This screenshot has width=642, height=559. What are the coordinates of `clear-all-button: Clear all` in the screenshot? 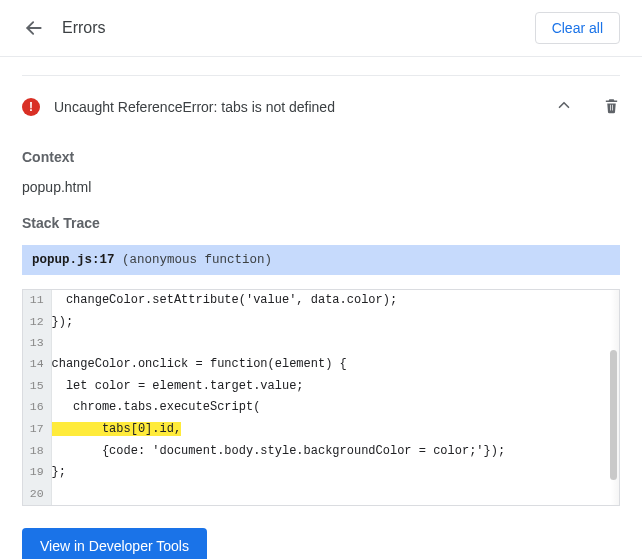 It's located at (578, 28).